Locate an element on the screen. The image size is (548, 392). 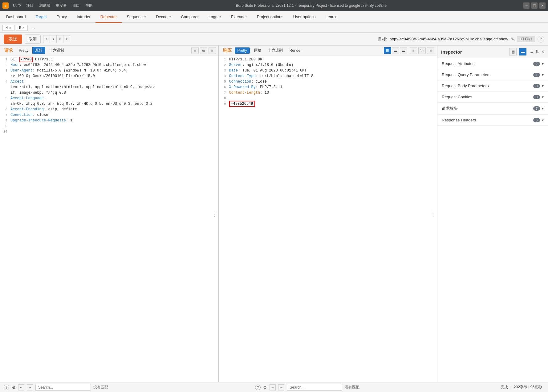
next-button: > is located at coordinates (60, 39).